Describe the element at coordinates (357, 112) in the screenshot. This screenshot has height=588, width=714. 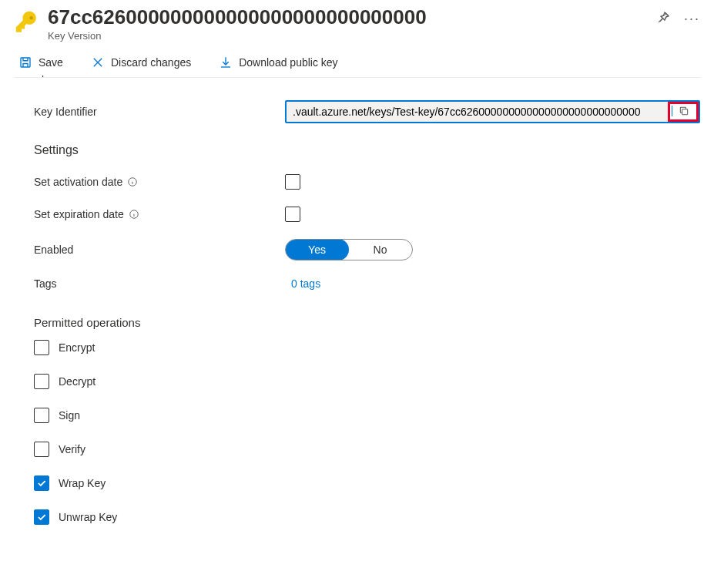
I see `key-identifier-row: Key Identifier` at that location.